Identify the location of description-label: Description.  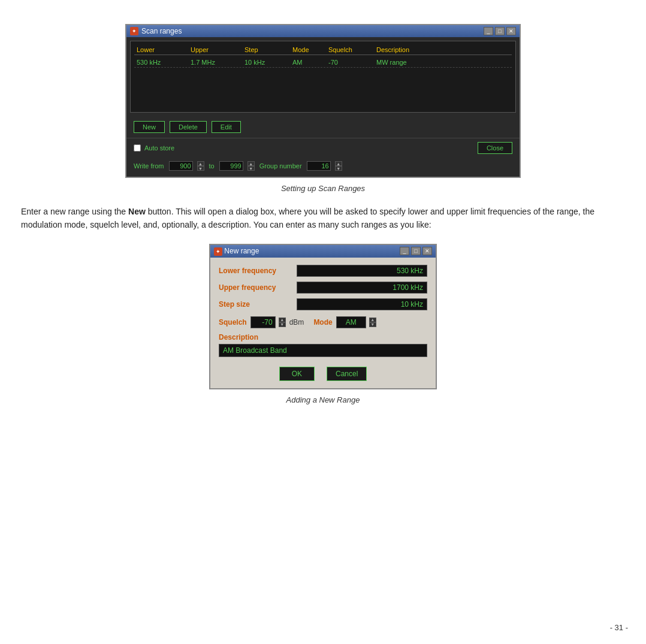
(323, 337).